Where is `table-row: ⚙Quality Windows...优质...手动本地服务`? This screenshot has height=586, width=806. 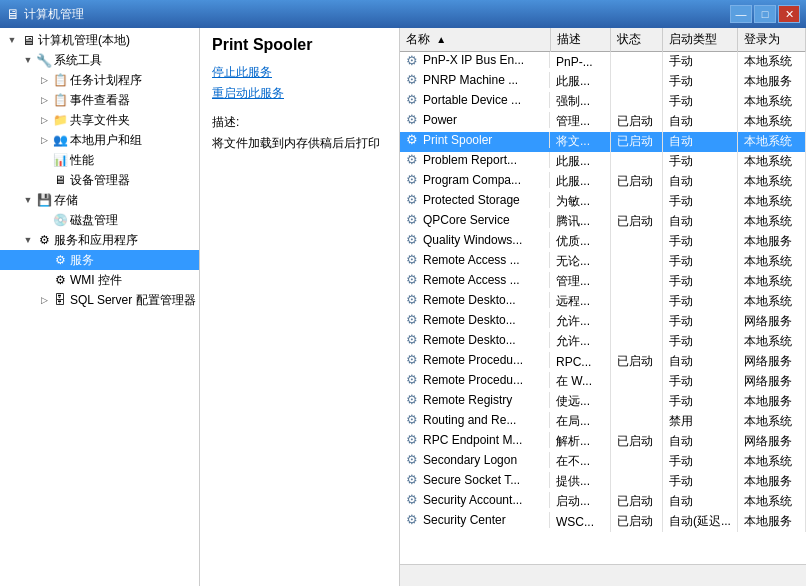
table-row: ⚙Quality Windows...优质...手动本地服务 is located at coordinates (603, 242).